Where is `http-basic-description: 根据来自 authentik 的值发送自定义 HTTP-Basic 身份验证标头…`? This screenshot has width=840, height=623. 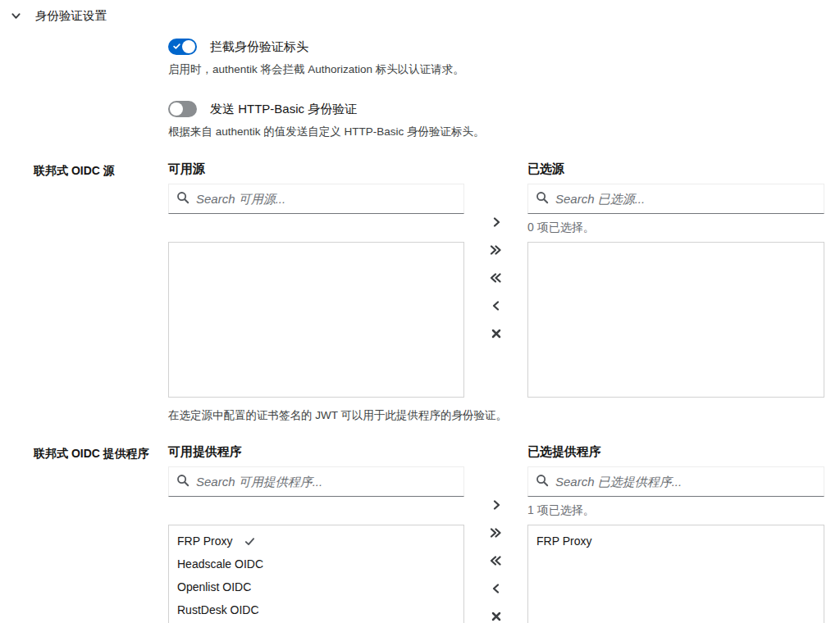 http-basic-description: 根据来自 authentik 的值发送自定义 HTTP-Basic 身份验证标头… is located at coordinates (504, 132).